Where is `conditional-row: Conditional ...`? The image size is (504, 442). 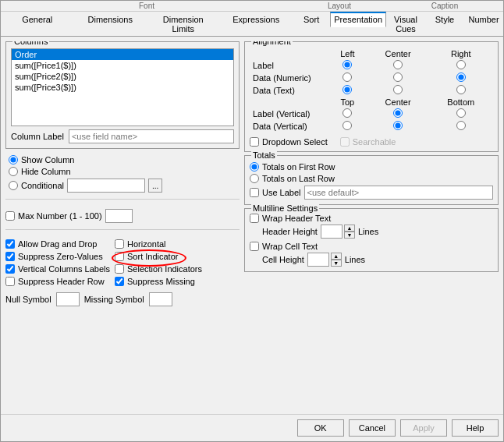
conditional-row: Conditional ... is located at coordinates (124, 186).